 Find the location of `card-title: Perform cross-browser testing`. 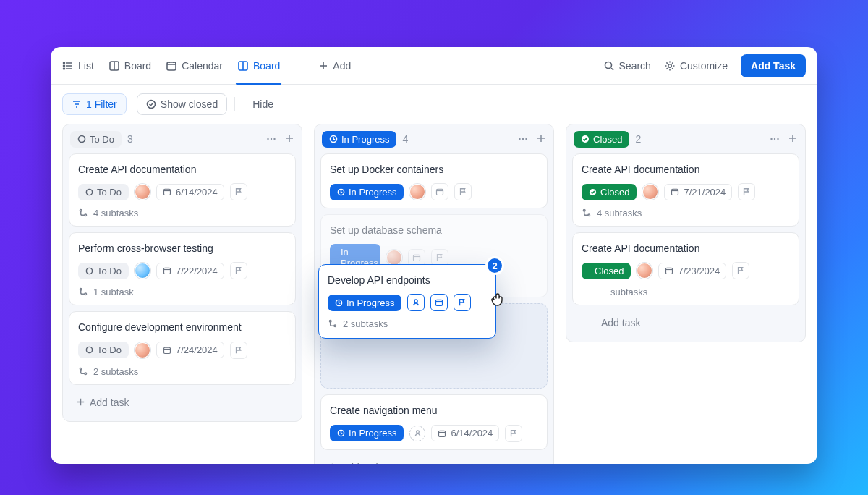

card-title: Perform cross-browser testing is located at coordinates (182, 248).